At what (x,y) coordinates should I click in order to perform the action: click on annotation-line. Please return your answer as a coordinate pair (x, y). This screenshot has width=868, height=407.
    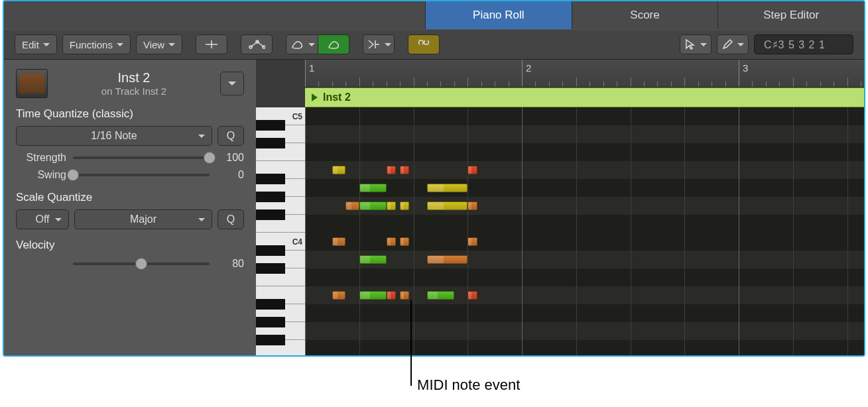
    Looking at the image, I should click on (411, 343).